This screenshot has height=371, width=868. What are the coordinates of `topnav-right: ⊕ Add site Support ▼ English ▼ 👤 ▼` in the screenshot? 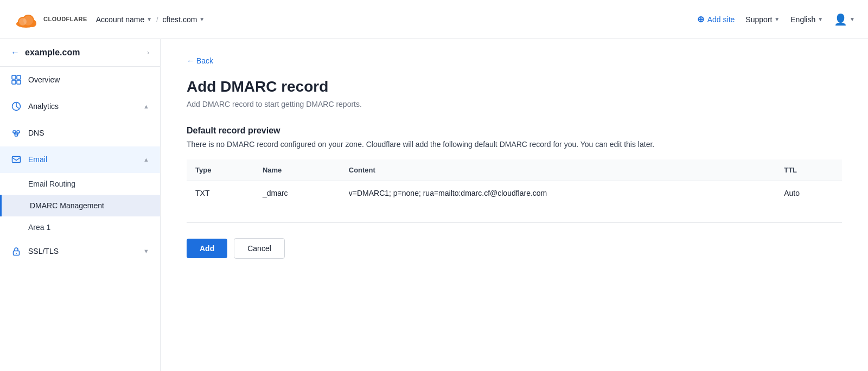 It's located at (776, 20).